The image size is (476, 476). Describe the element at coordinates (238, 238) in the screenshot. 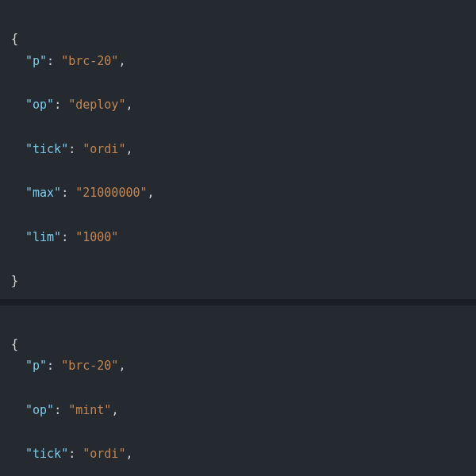

I see `json-line: "lim": "1000"` at that location.